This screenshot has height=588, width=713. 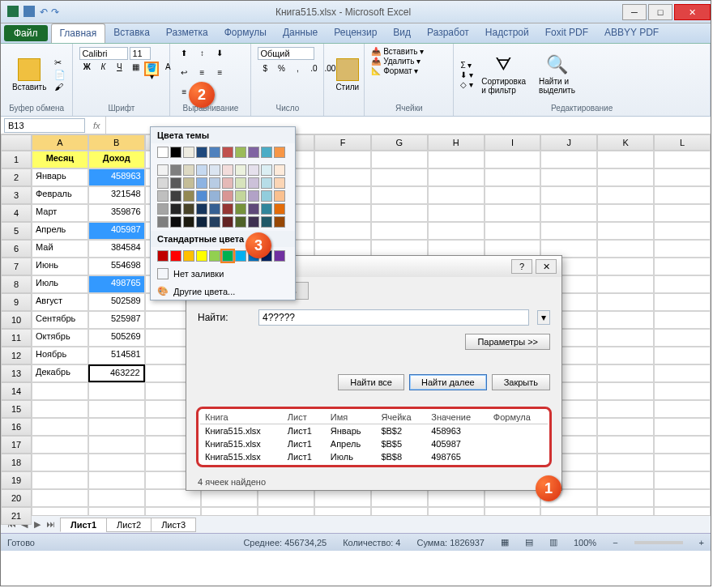 I want to click on fill-icon: ⬇ ▾, so click(x=467, y=75).